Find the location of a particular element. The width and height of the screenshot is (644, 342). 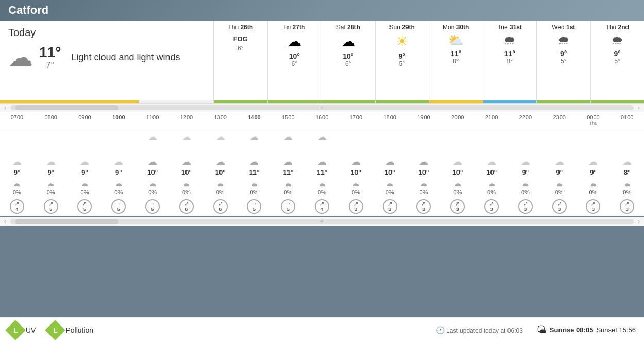

updated-label: Last updated today at 06:03 is located at coordinates (484, 331).